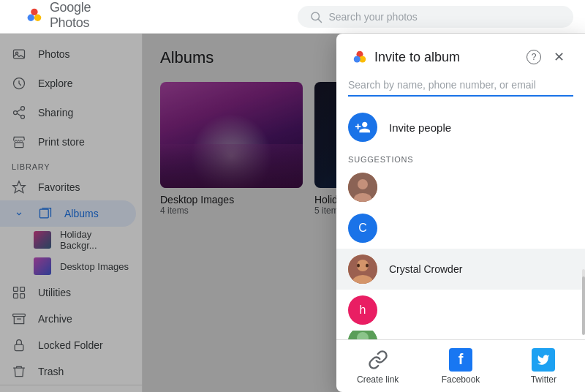 The height and width of the screenshot is (392, 585). What do you see at coordinates (584, 279) in the screenshot?
I see `scrollbar-track` at bounding box center [584, 279].